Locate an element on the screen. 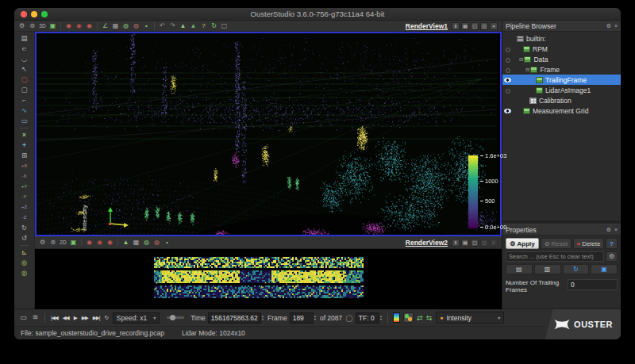  spline-icon: ◡ is located at coordinates (24, 59).